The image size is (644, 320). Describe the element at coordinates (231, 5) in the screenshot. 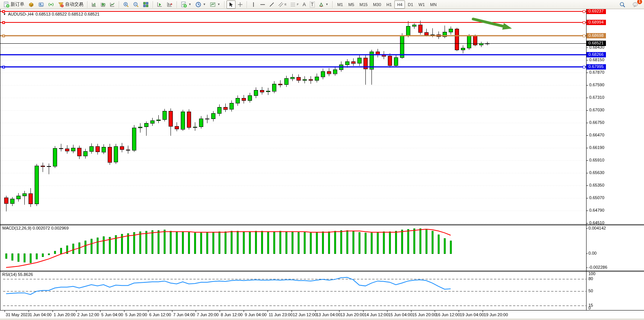

I see `cursor-icon` at that location.